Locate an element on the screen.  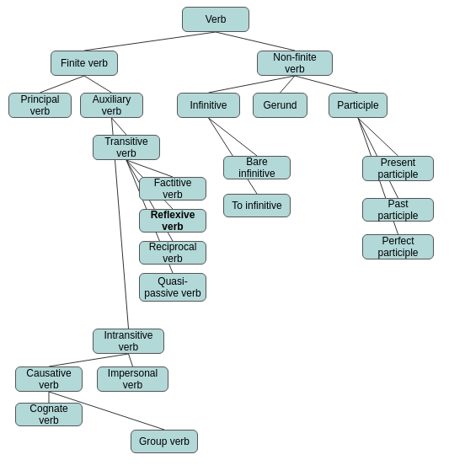
node-auxiliary: Auxiliary verb is located at coordinates (111, 105).